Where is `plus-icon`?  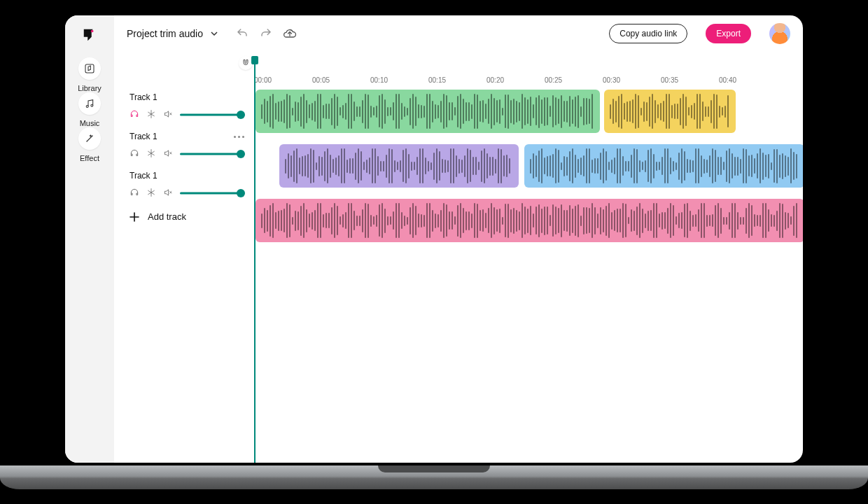
plus-icon is located at coordinates (134, 217).